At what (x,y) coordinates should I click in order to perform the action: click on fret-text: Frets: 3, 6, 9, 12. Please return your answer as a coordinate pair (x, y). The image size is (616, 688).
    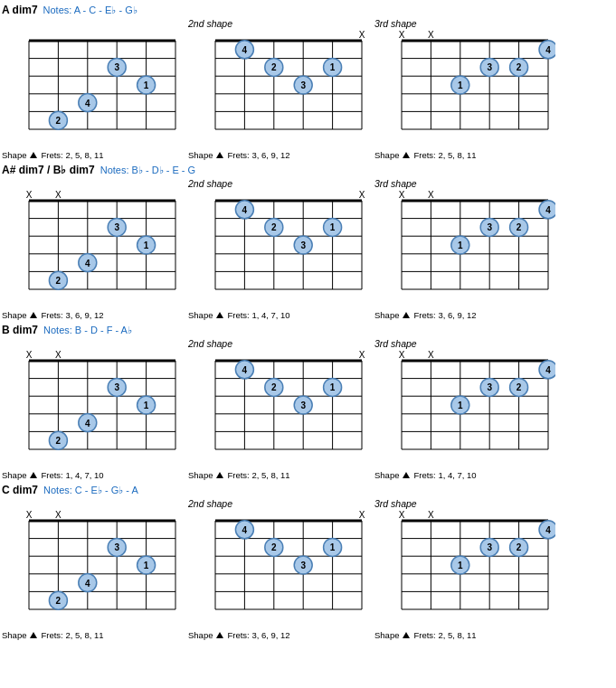
    Looking at the image, I should click on (72, 315).